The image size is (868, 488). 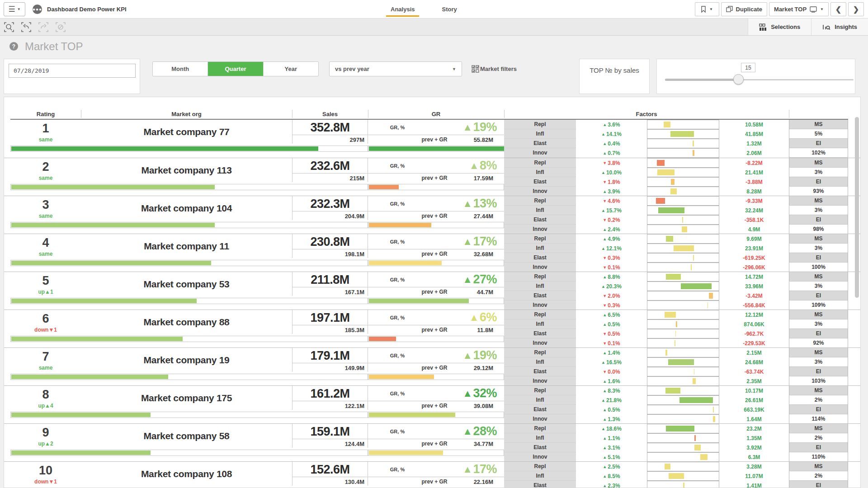 What do you see at coordinates (14, 9) in the screenshot?
I see `global-menu-button: ☰ ▼` at bounding box center [14, 9].